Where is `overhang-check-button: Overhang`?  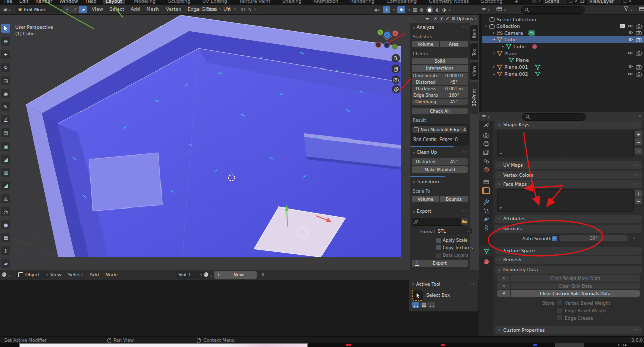 overhang-check-button: Overhang is located at coordinates (426, 102).